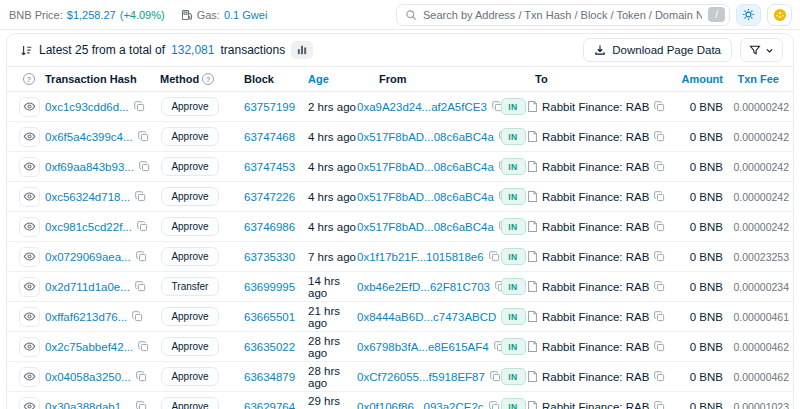 This screenshot has height=409, width=800. What do you see at coordinates (88, 287) in the screenshot?
I see `tx-hash-link: 0x2d711d1a0e...` at bounding box center [88, 287].